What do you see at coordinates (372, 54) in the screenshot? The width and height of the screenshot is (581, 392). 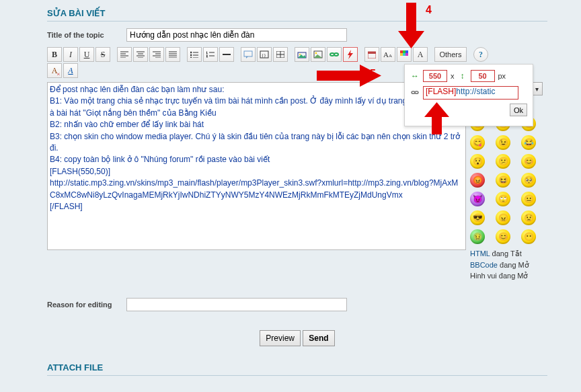 I see `calendar-button` at bounding box center [372, 54].